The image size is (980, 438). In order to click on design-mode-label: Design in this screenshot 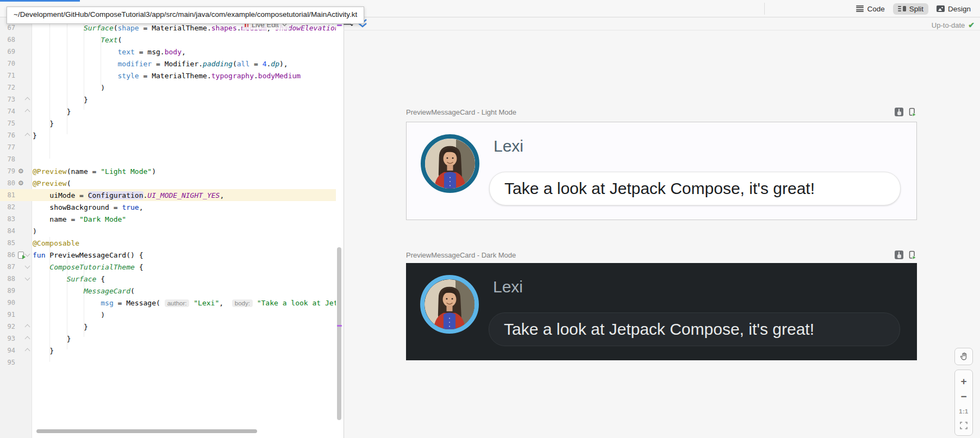, I will do `click(959, 9)`.